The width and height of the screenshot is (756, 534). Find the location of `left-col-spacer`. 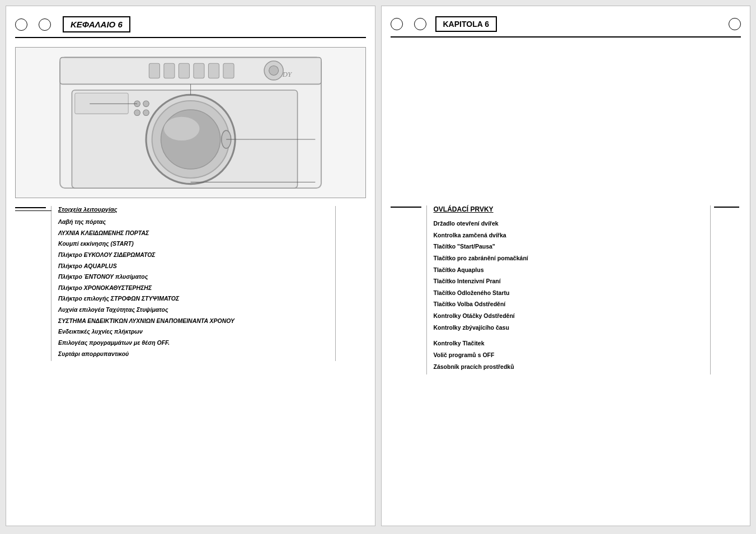

left-col-spacer is located at coordinates (34, 283).